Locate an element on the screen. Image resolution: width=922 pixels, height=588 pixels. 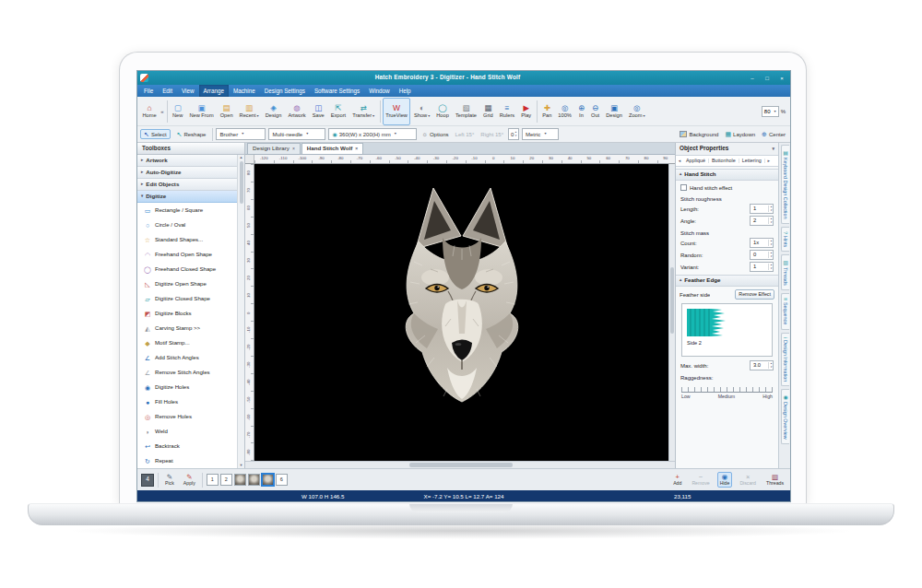
ribbon-button: ≡ Rulers▾ is located at coordinates (507, 112).